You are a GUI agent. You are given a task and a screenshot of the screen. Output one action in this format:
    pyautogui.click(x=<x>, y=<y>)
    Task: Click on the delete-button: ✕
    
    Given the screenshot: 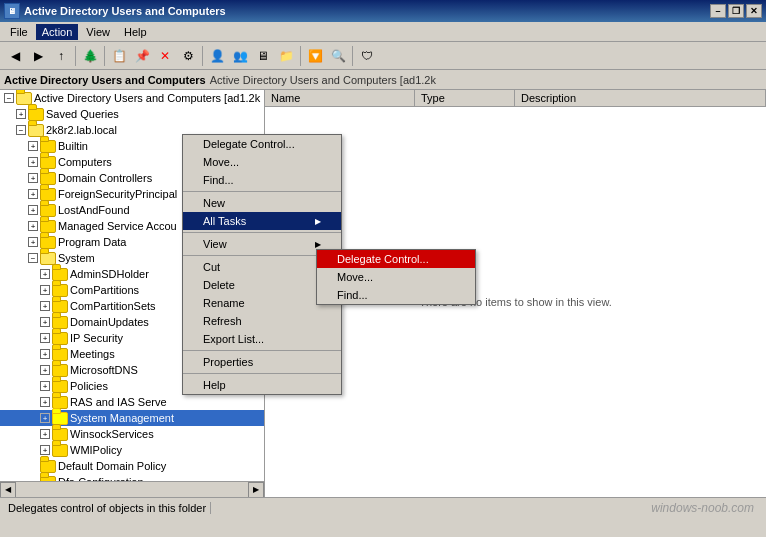 What is the action you would take?
    pyautogui.click(x=165, y=56)
    